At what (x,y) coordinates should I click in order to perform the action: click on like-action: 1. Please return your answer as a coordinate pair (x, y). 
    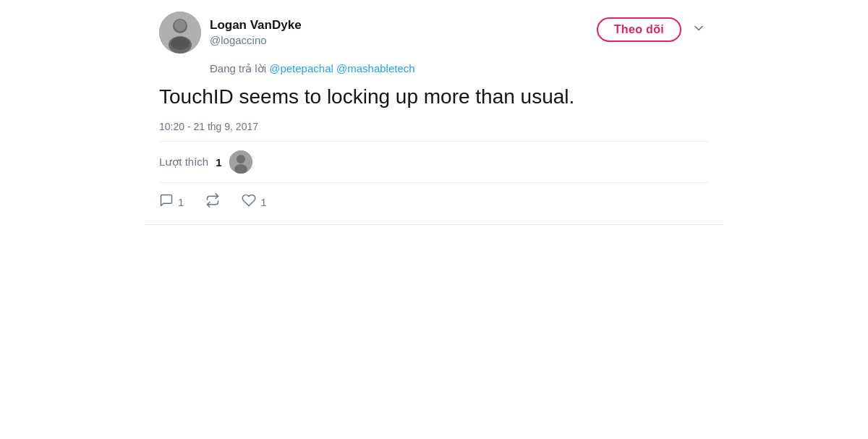
    Looking at the image, I should click on (254, 203).